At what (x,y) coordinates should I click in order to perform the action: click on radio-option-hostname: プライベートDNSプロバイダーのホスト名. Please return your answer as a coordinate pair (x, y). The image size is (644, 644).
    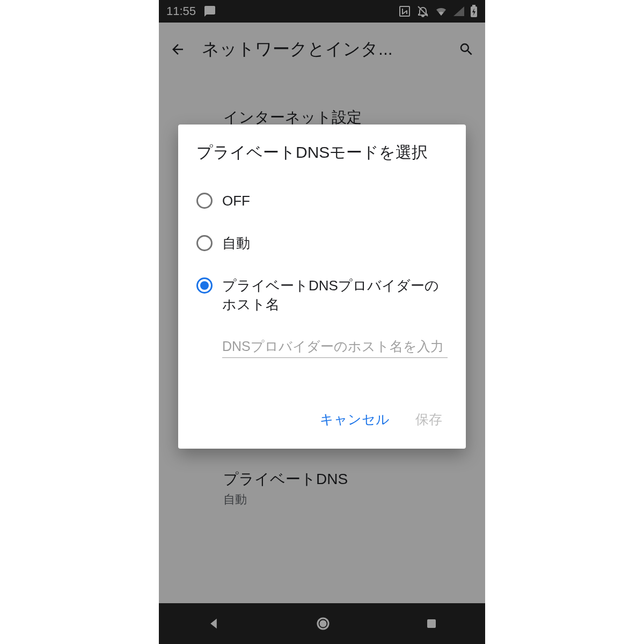
    Looking at the image, I should click on (322, 295).